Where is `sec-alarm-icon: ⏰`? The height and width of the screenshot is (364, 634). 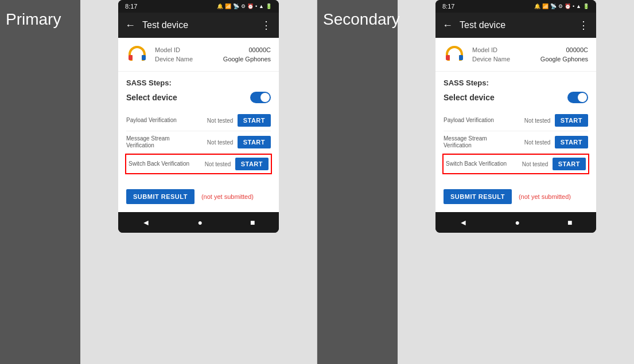
sec-alarm-icon: ⏰ is located at coordinates (568, 6).